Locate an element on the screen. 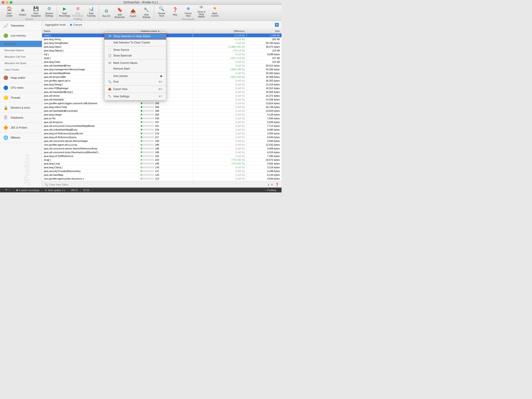 The height and width of the screenshot is (399, 532). table-row: long[ ] 153 +73 (+91 %) 20,472 bytes is located at coordinates (162, 160).